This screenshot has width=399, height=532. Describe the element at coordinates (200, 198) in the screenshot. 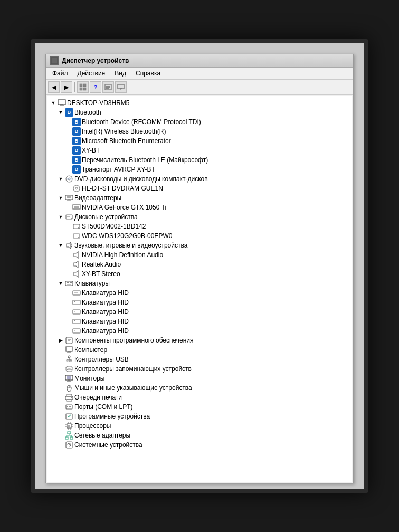

I see `video-category: ▼ Видеоадаптеры` at that location.